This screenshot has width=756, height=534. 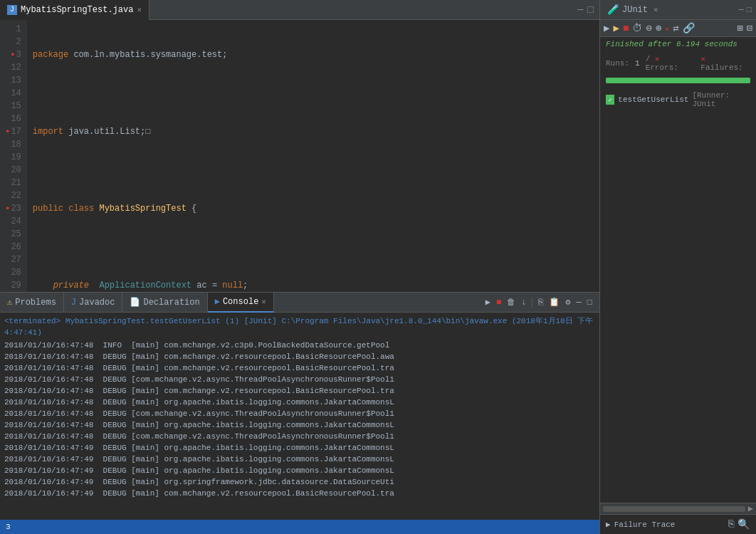 I want to click on ln-20: 20, so click(x=14, y=170).